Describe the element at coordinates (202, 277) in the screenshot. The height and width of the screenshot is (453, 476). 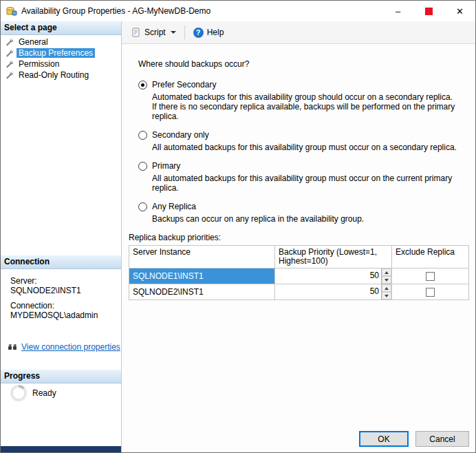
I see `server-instance-cell: SQLNODE1\INST1` at that location.